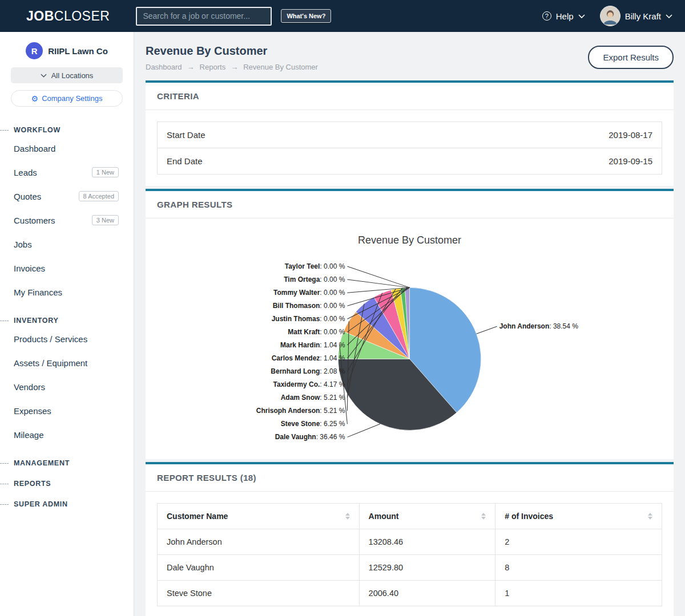  I want to click on user-menu: Billy Kraft, so click(636, 16).